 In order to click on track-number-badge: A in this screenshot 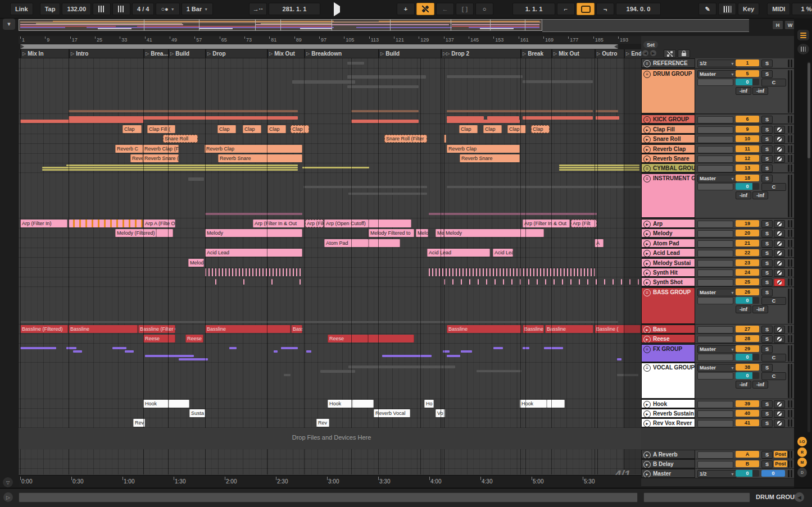, I will do `click(747, 454)`.